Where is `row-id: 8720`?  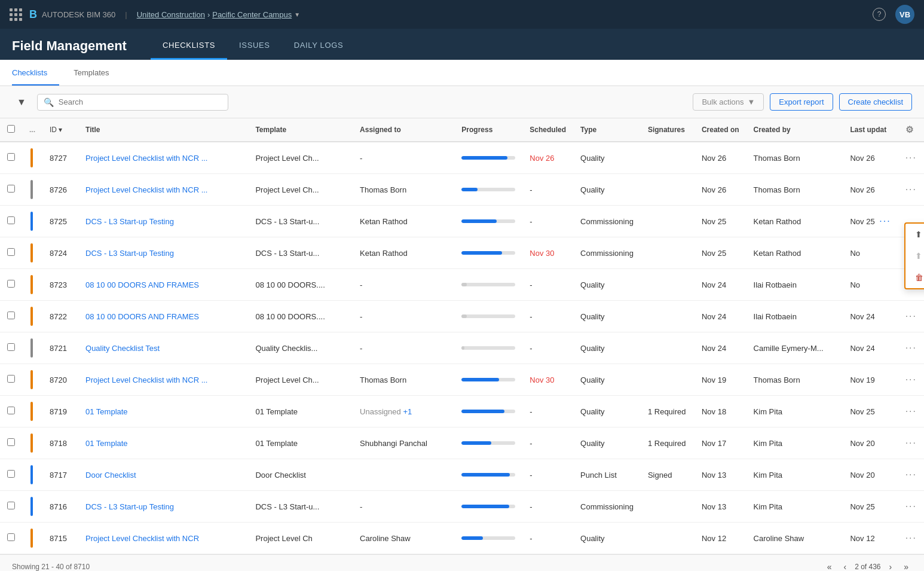 row-id: 8720 is located at coordinates (60, 380).